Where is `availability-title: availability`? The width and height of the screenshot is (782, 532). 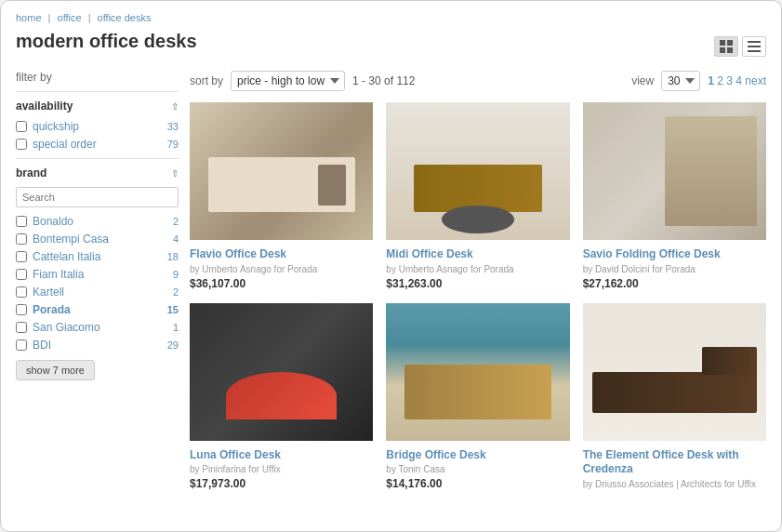 availability-title: availability is located at coordinates (45, 106).